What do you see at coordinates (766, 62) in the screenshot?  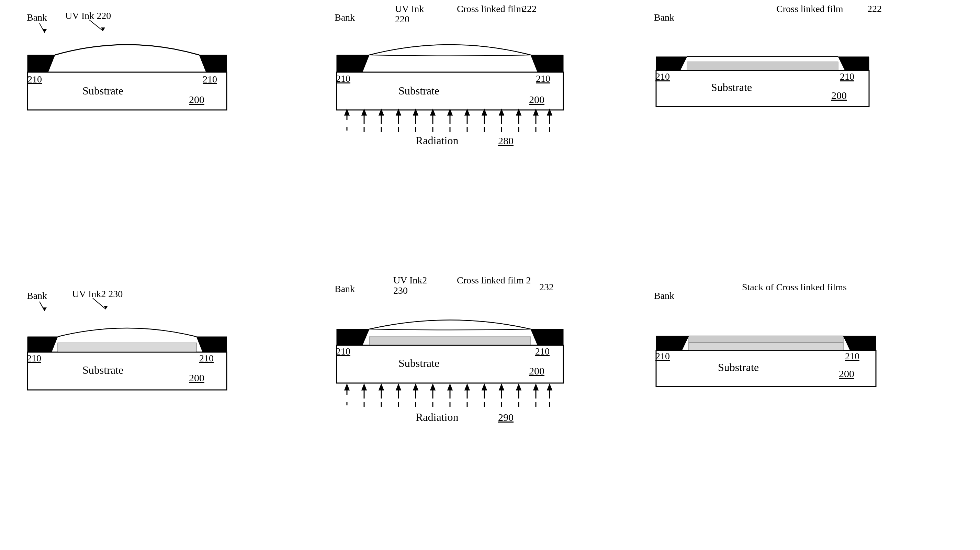 I see `diagram-3: Substrate 200 210 210 Bank Cross linked …` at bounding box center [766, 62].